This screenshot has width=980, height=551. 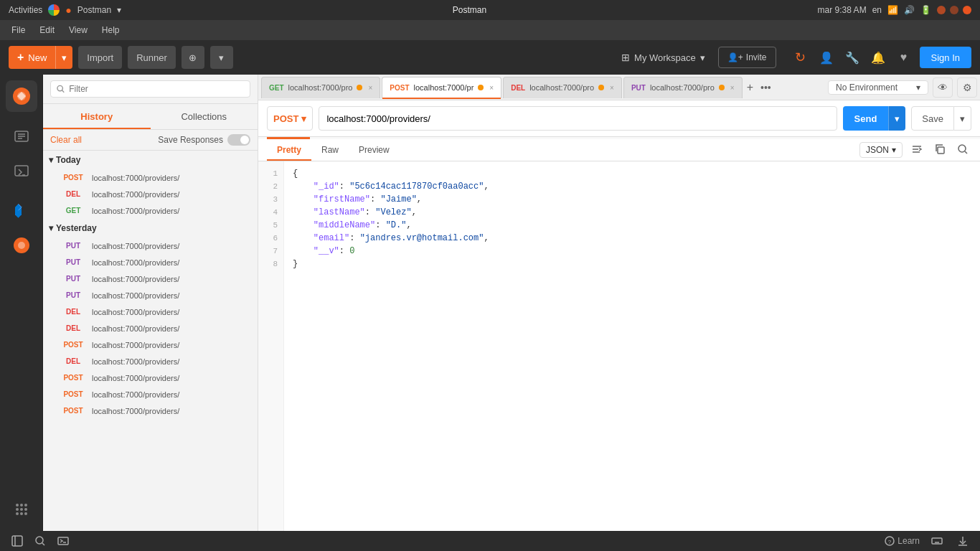 What do you see at coordinates (878, 57) in the screenshot?
I see `bell-icon-btn: 🔔` at bounding box center [878, 57].